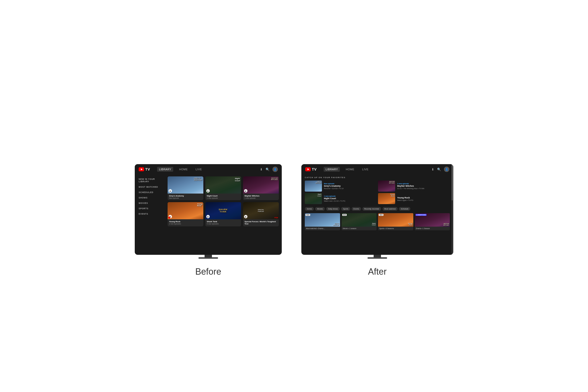 The image size is (588, 392). What do you see at coordinates (377, 178) in the screenshot?
I see `section-heading: CATCH UP ON YOUR FAVORITES` at bounding box center [377, 178].